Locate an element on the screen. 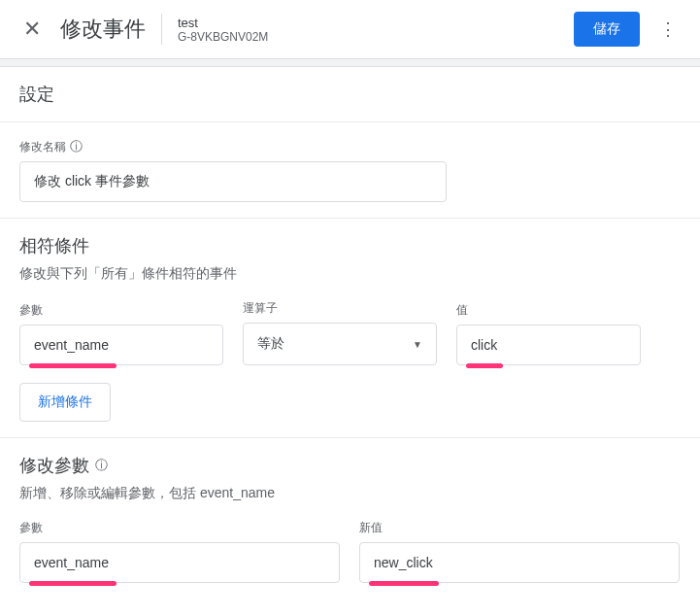 Image resolution: width=700 pixels, height=616 pixels. condition-value-input is located at coordinates (549, 345).